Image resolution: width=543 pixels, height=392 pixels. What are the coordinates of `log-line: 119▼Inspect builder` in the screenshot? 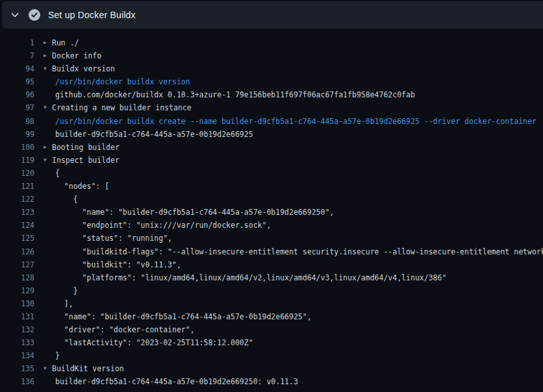 It's located at (272, 160).